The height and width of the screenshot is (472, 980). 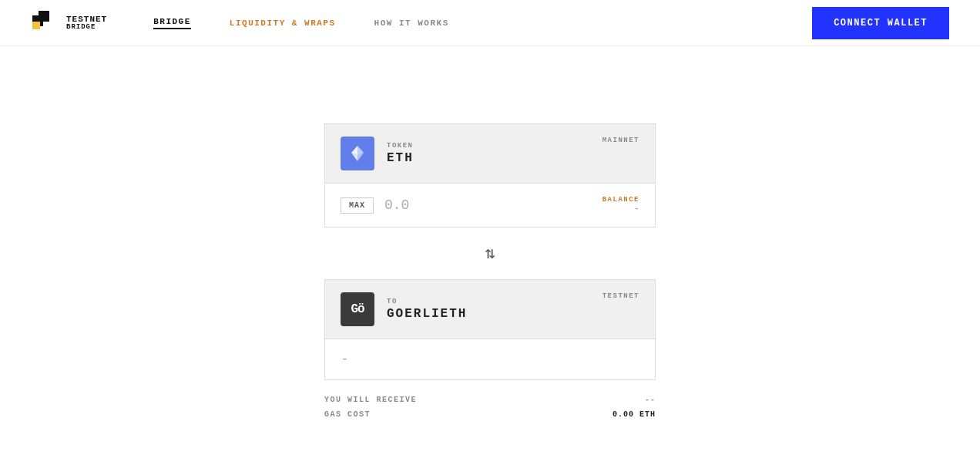 I want to click on goerli-icon: Gö, so click(x=357, y=309).